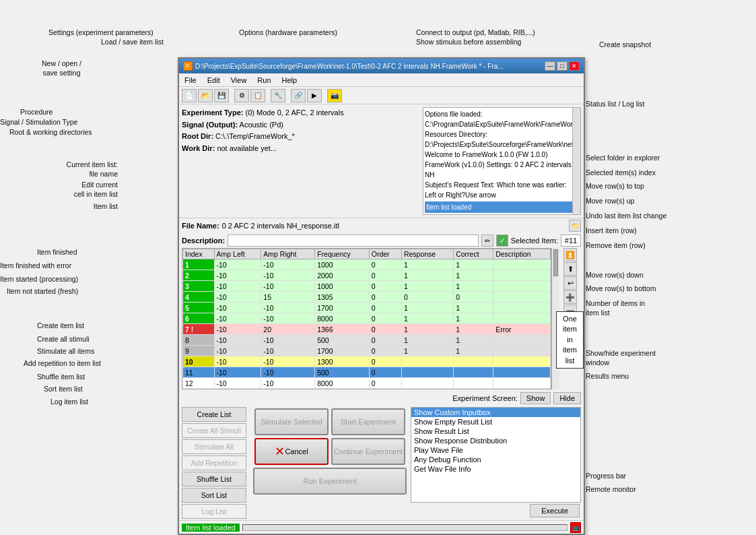 Image resolution: width=756 pixels, height=535 pixels. I want to click on create-all-stimuli-annotation: Create all stimuli, so click(63, 340).